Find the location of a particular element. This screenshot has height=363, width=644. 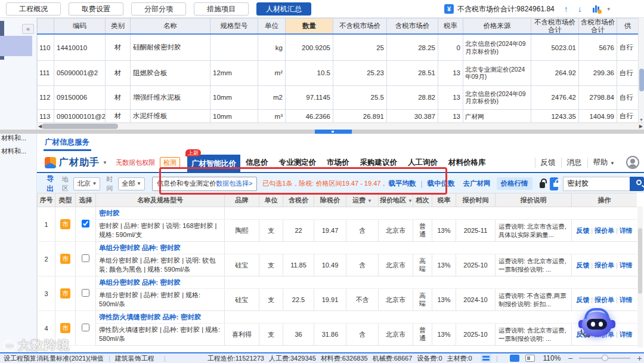

col-header-select: 选择 is located at coordinates (86, 201).